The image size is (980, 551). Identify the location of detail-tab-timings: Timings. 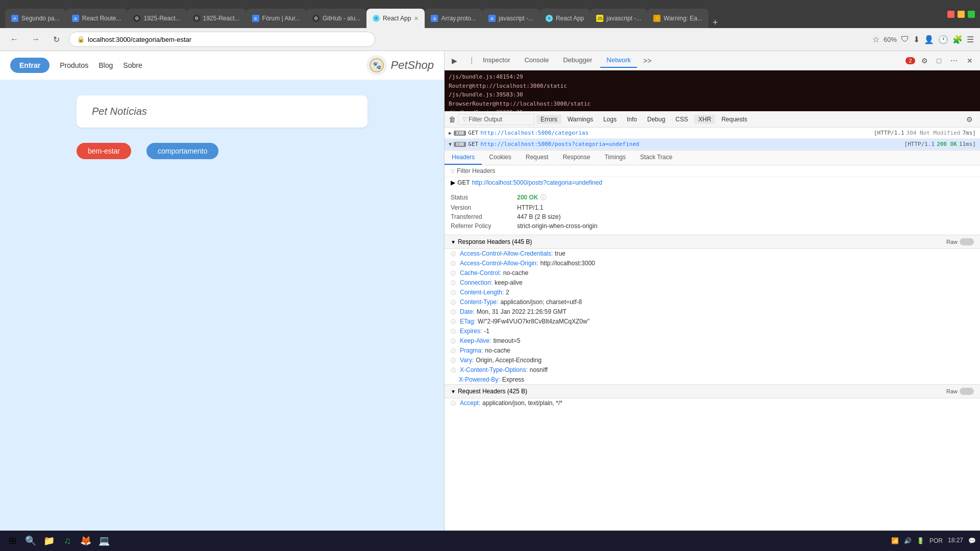
(615, 158).